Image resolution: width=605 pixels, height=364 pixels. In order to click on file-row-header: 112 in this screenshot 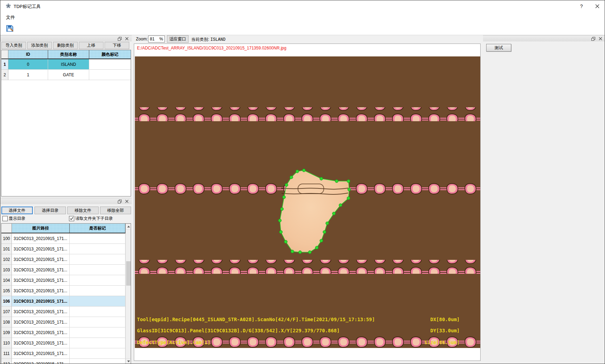, I will do `click(7, 362)`.